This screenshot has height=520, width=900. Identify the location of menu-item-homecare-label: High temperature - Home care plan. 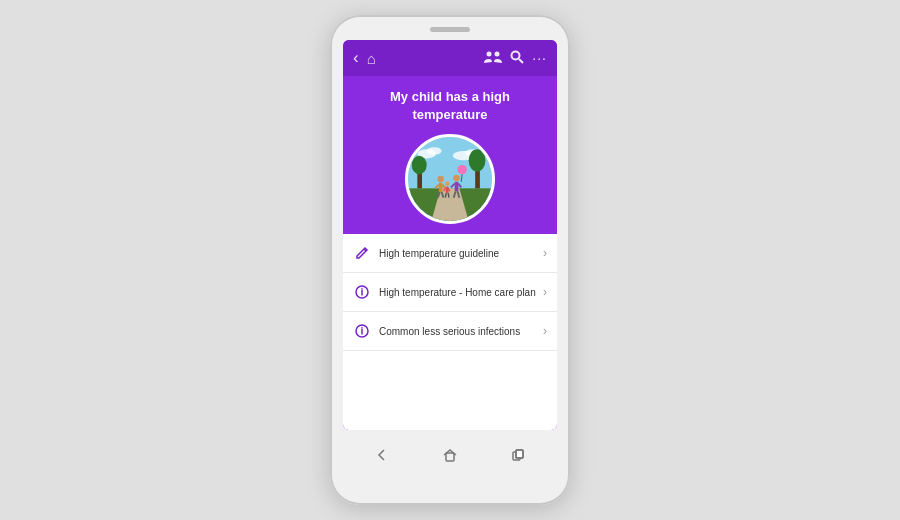
(459, 292).